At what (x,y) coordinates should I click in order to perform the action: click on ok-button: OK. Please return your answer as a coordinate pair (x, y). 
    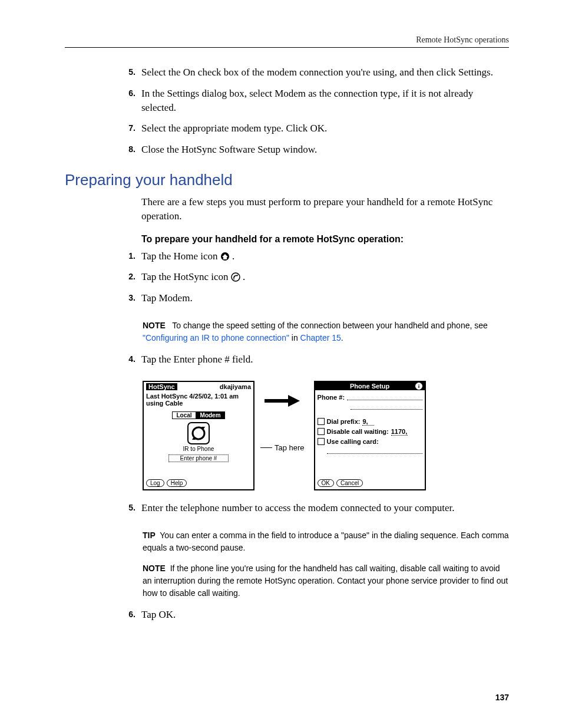
    Looking at the image, I should click on (326, 483).